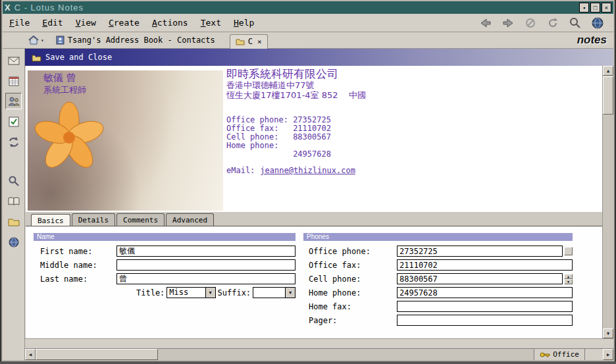 This screenshot has height=364, width=616. Describe the element at coordinates (297, 8) in the screenshot. I see `window-title: C - Lotus Notes` at that location.